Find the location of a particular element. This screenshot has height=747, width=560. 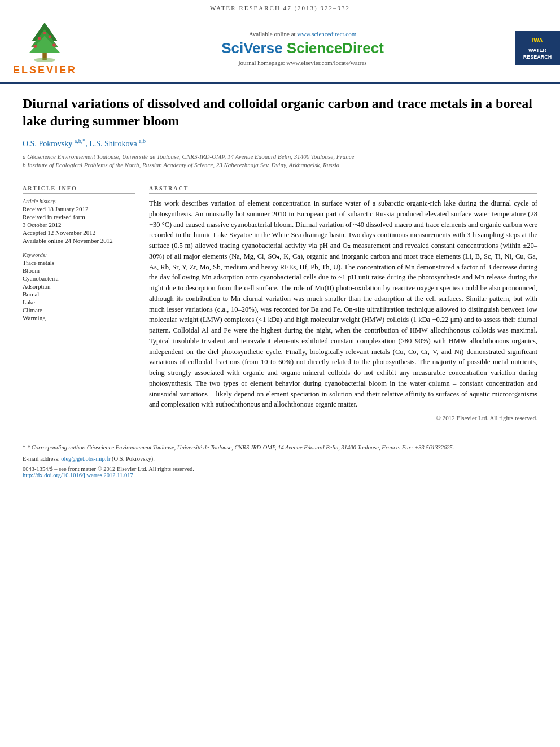

available-online-date: Available online 24 November 2012 is located at coordinates (79, 241).